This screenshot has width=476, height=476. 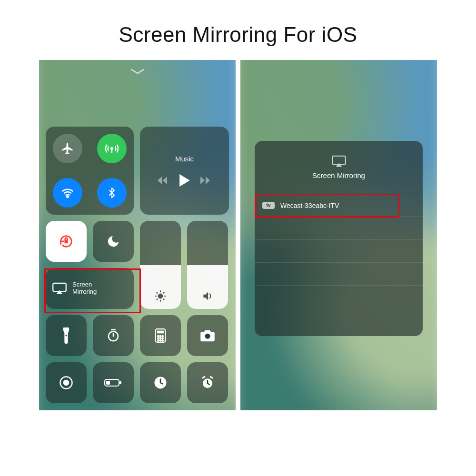 I want to click on orientation-lock-toggle, so click(x=66, y=241).